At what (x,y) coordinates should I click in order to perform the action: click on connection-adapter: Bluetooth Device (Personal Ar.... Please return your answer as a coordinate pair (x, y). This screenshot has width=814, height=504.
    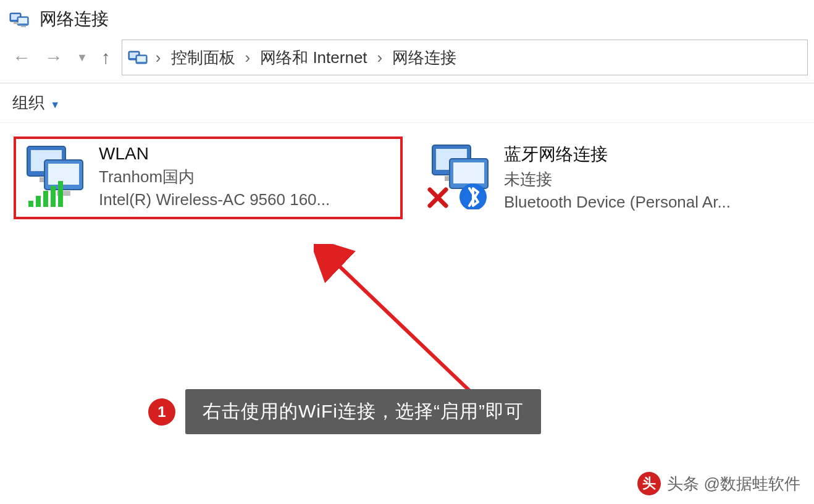
    Looking at the image, I should click on (618, 203).